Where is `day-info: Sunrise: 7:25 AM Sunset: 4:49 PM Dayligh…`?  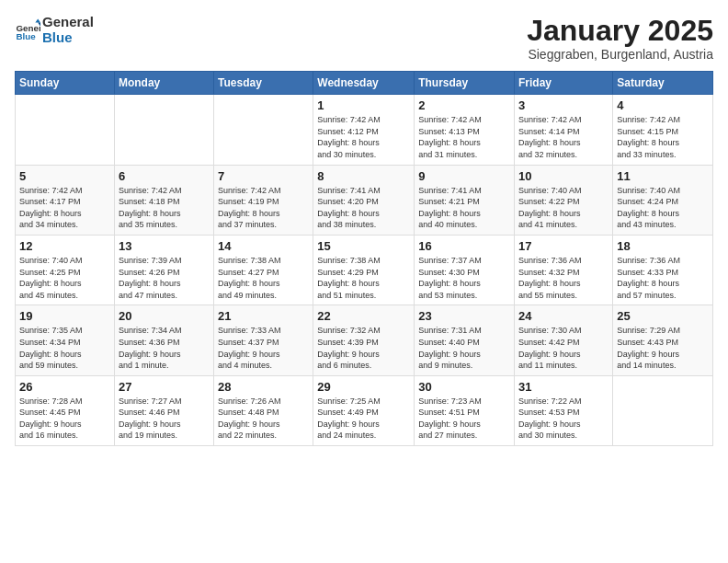
day-info: Sunrise: 7:25 AM Sunset: 4:49 PM Dayligh… is located at coordinates (364, 419).